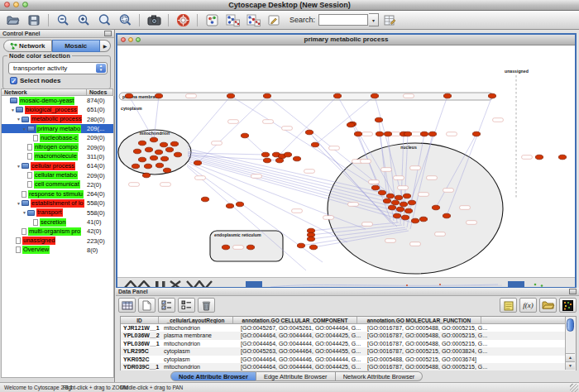  Describe the element at coordinates (296, 376) in the screenshot. I see `tab-edge-attribute-browser: Edge Attribute Browser` at that location.